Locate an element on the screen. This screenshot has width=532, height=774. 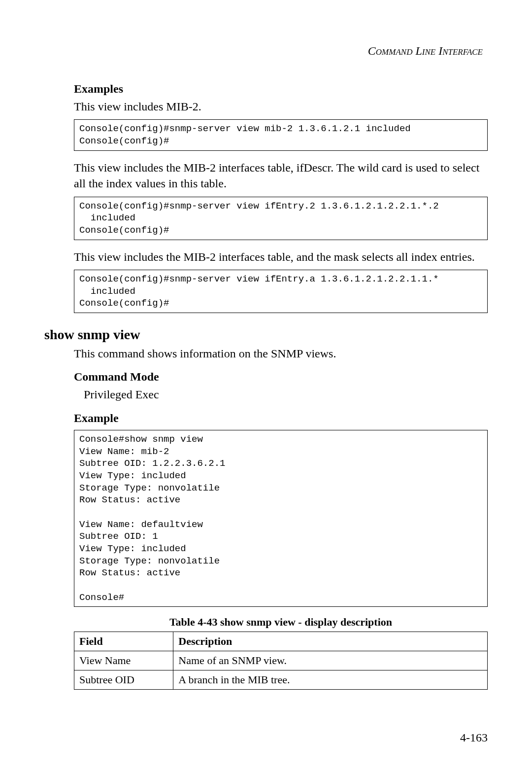
table-header-row: Field Description is located at coordinates (281, 642).